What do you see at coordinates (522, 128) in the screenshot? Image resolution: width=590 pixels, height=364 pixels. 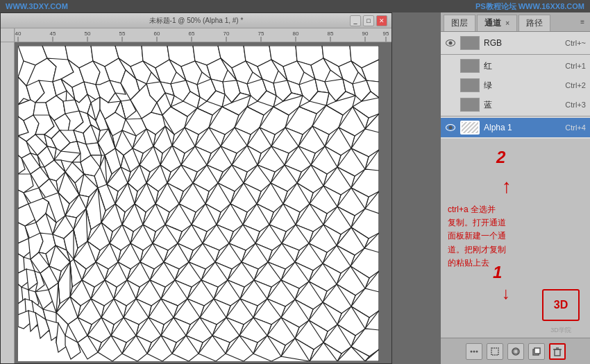 I see `channel-name-alpha1: Alpha 1` at bounding box center [522, 128].